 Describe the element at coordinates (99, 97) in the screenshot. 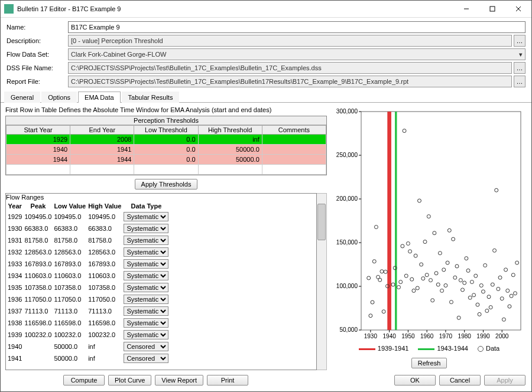

I see `tab-ema-data: EMA Data` at that location.